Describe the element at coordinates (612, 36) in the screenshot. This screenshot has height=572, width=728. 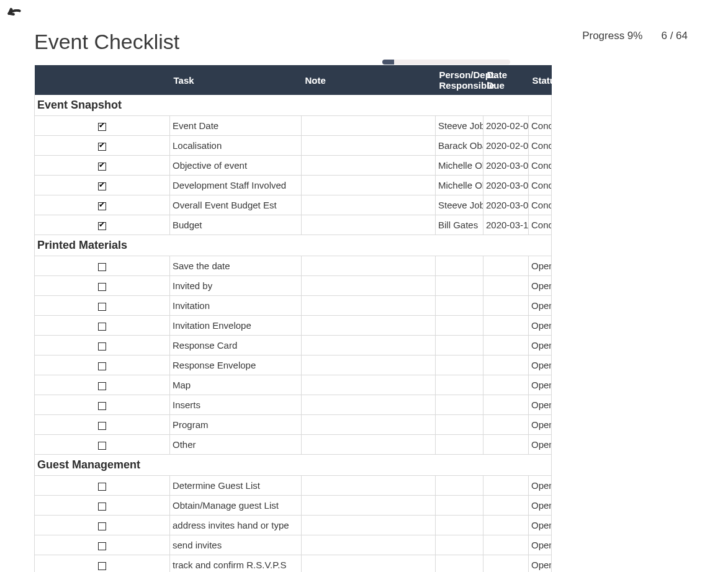
I see `progress-label: Progress 9%` at that location.